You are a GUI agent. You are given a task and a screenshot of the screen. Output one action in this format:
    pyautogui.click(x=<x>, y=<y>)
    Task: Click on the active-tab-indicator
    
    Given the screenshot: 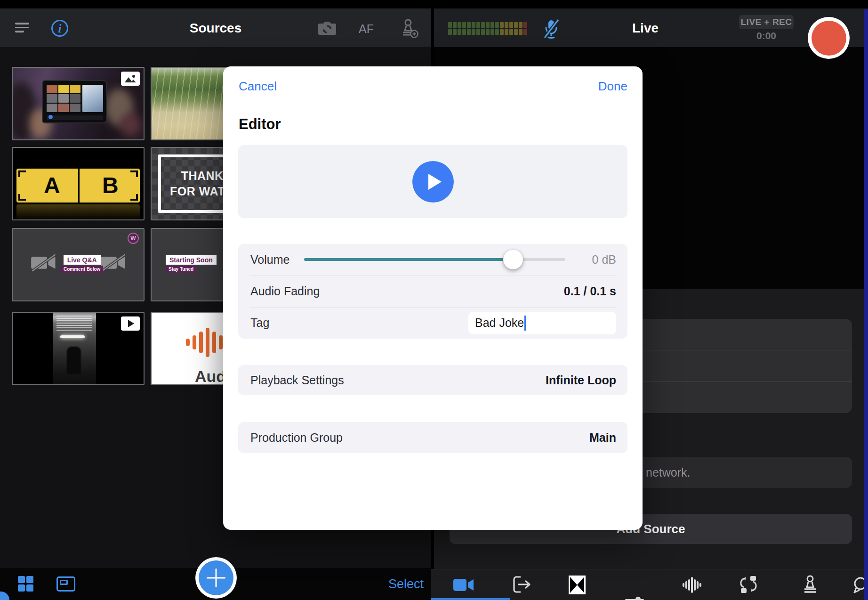 What is the action you would take?
    pyautogui.click(x=471, y=599)
    